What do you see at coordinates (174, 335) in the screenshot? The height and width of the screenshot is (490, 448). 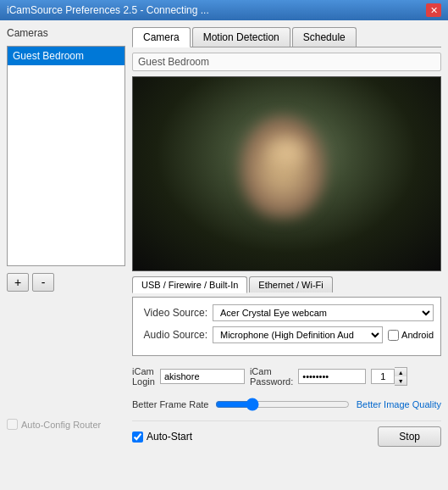 I see `audio-source-label: Audio Source:` at bounding box center [174, 335].